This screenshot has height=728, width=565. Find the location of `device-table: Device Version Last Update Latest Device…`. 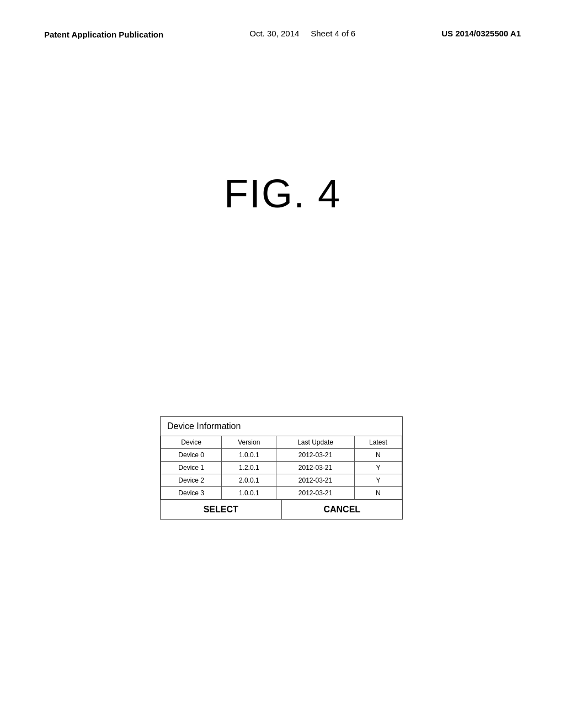

device-table: Device Version Last Update Latest Device… is located at coordinates (281, 468).